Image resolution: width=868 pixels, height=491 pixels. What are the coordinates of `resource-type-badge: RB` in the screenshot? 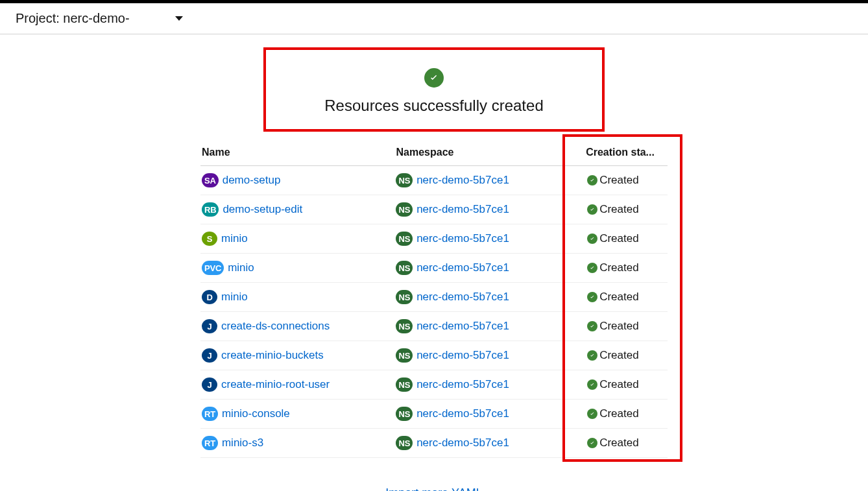 It's located at (210, 210).